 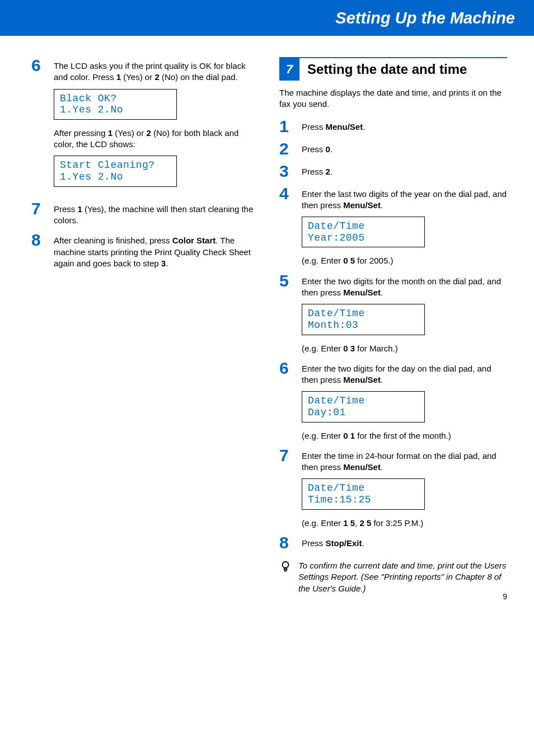 I want to click on text: Enter the last two digits of the year on…, so click(x=404, y=199).